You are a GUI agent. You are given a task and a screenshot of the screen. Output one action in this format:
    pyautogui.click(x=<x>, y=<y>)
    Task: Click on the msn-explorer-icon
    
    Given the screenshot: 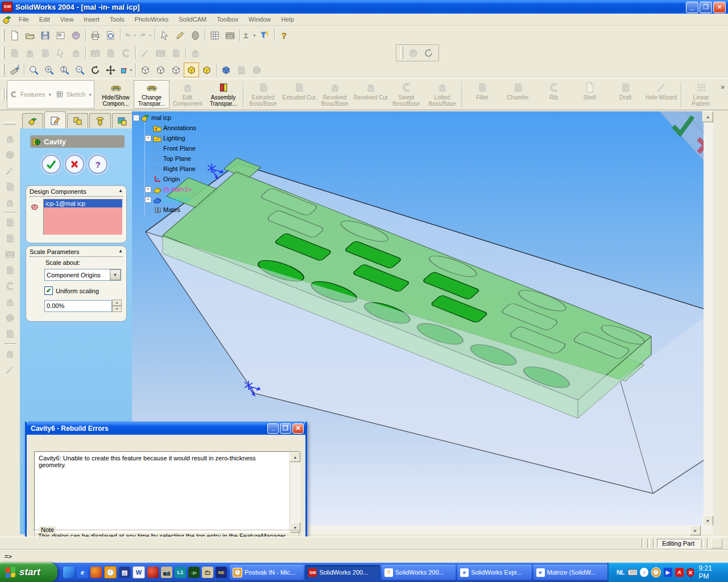 What is the action you would take?
    pyautogui.click(x=69, y=572)
    